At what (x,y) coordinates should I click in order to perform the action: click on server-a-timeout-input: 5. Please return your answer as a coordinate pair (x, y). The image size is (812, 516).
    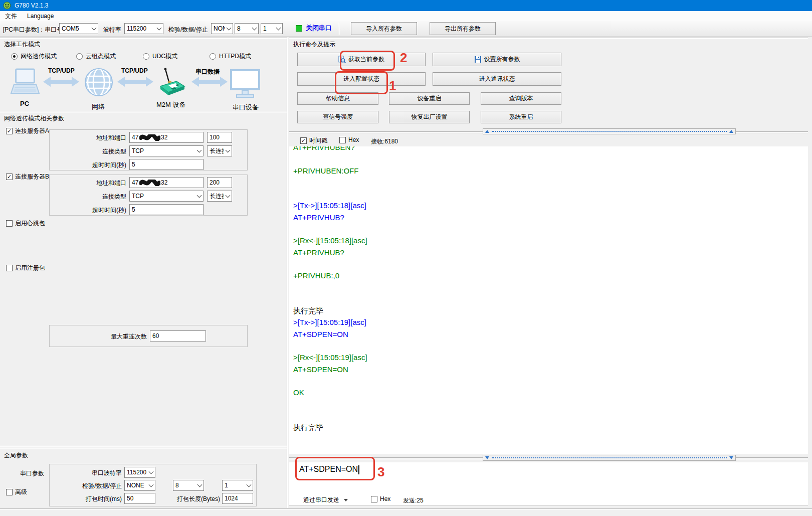
    Looking at the image, I should click on (166, 164).